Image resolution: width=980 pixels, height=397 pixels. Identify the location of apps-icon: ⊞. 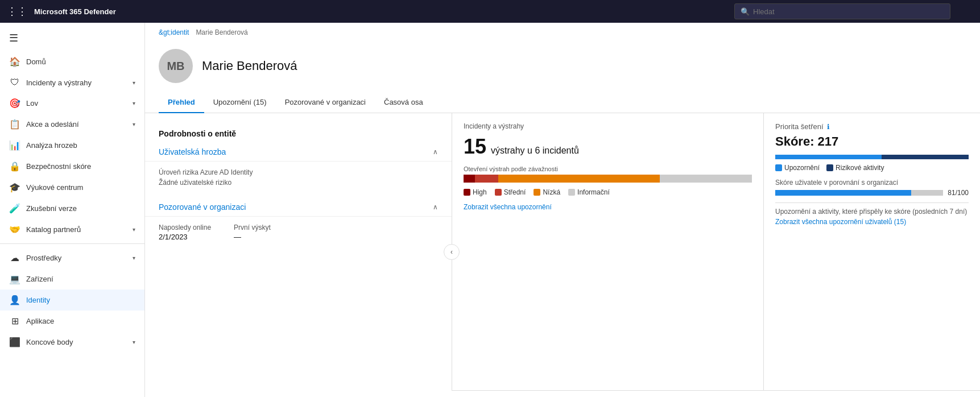
(15, 321).